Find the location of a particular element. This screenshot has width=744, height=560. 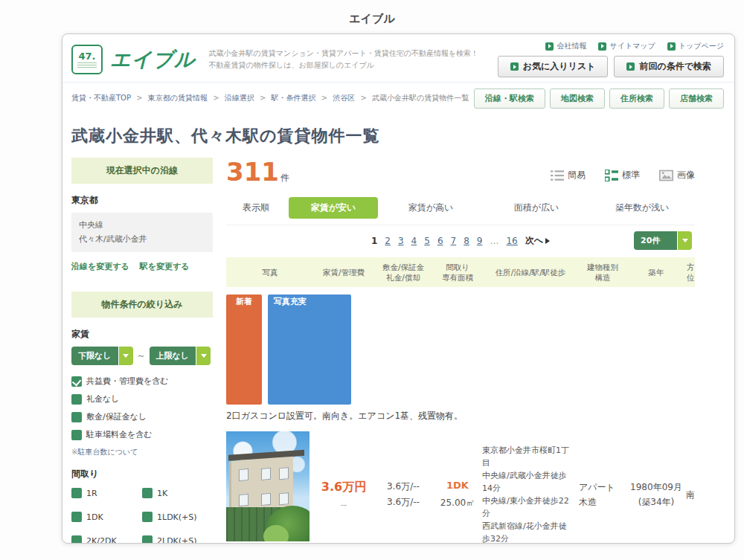

th-photo: 写真 is located at coordinates (270, 272).